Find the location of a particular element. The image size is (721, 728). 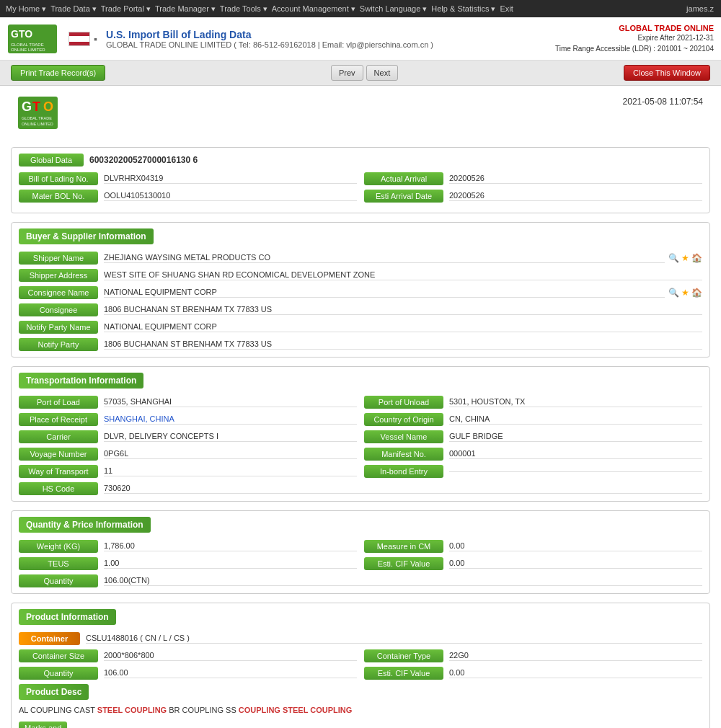

teus-value: 1.00 is located at coordinates (231, 564).